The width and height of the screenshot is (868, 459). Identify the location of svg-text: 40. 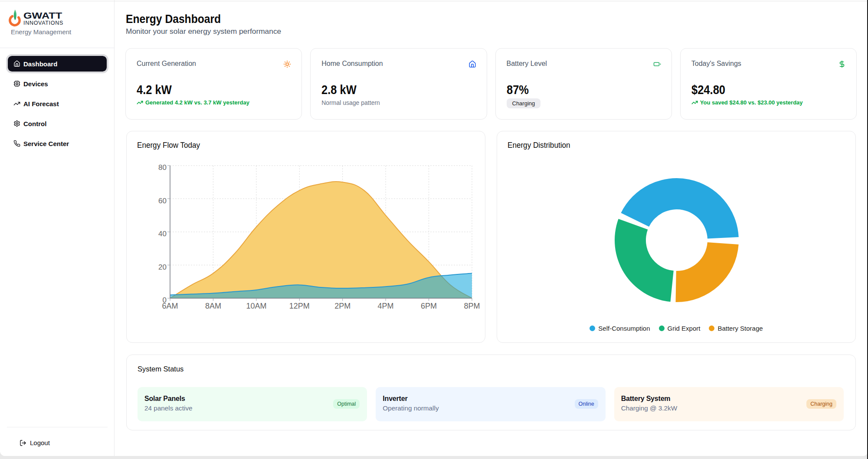
(162, 234).